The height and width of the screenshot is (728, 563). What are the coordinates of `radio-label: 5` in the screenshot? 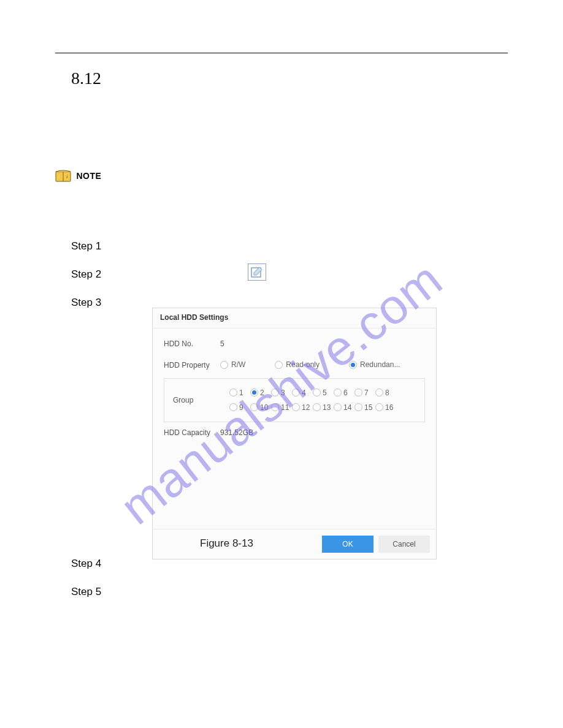 It's located at (325, 393).